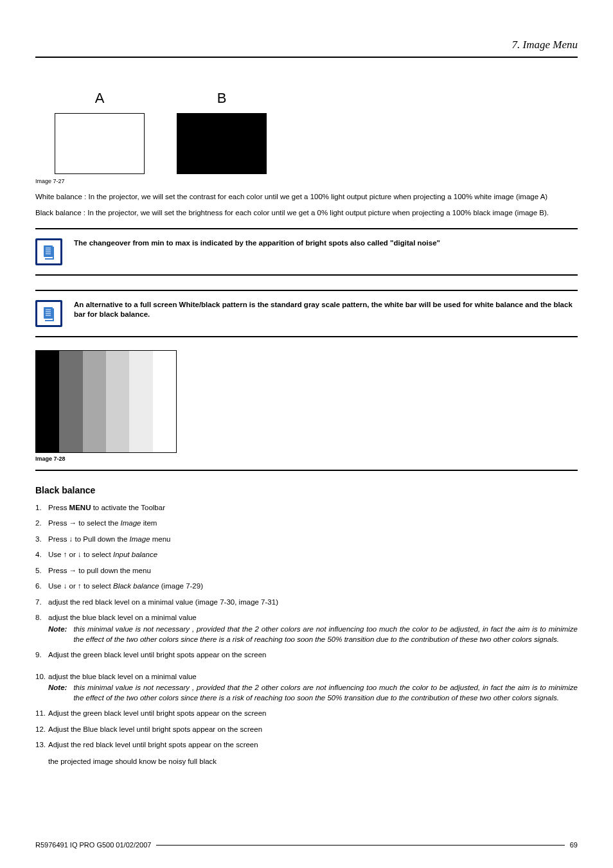 The width and height of the screenshot is (613, 868). What do you see at coordinates (103, 523) in the screenshot?
I see `step-text: Press → to select the Image item` at bounding box center [103, 523].